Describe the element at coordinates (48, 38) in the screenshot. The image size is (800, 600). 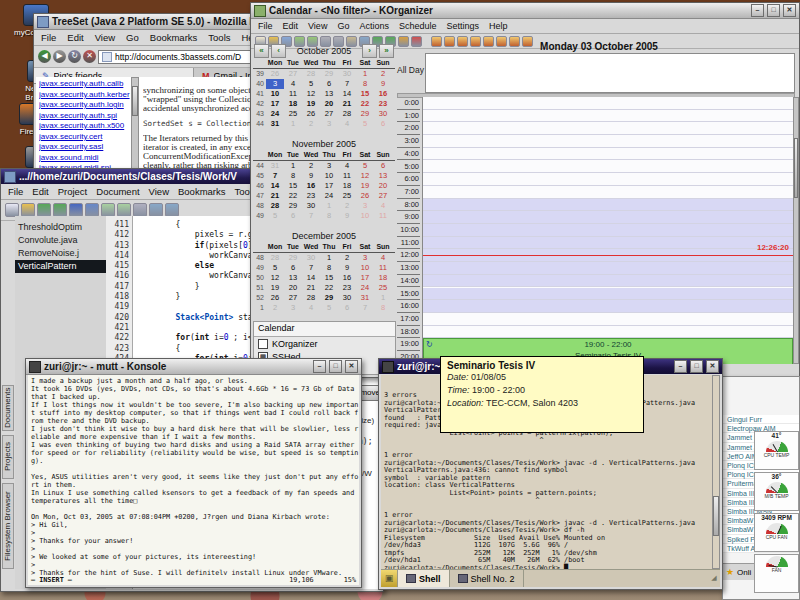
I see `menu-file: File` at that location.